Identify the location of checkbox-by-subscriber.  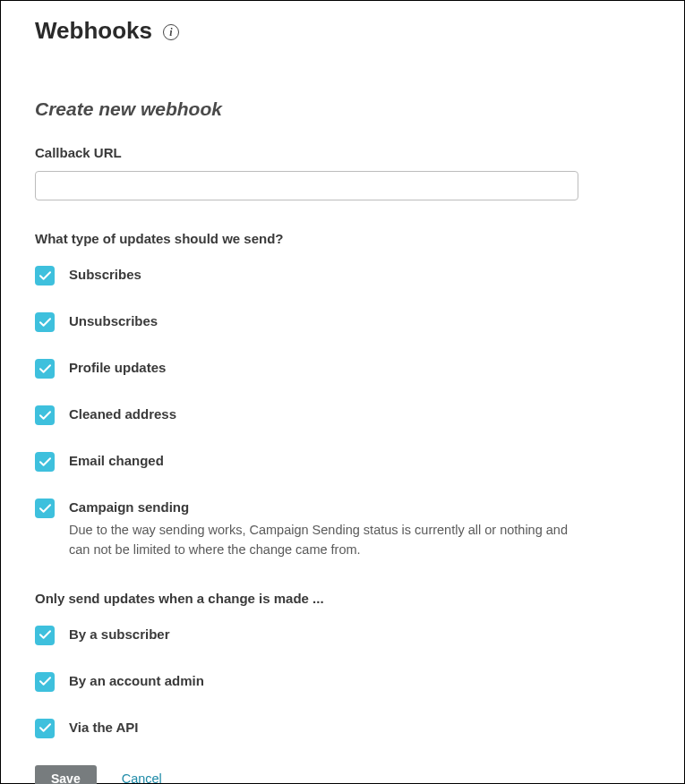
(45, 635).